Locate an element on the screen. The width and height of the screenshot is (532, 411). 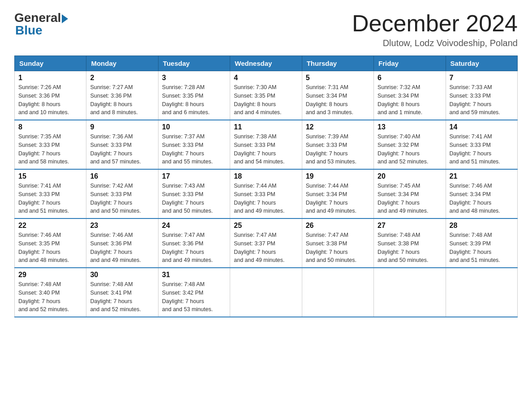
day-number: 13 is located at coordinates (409, 127).